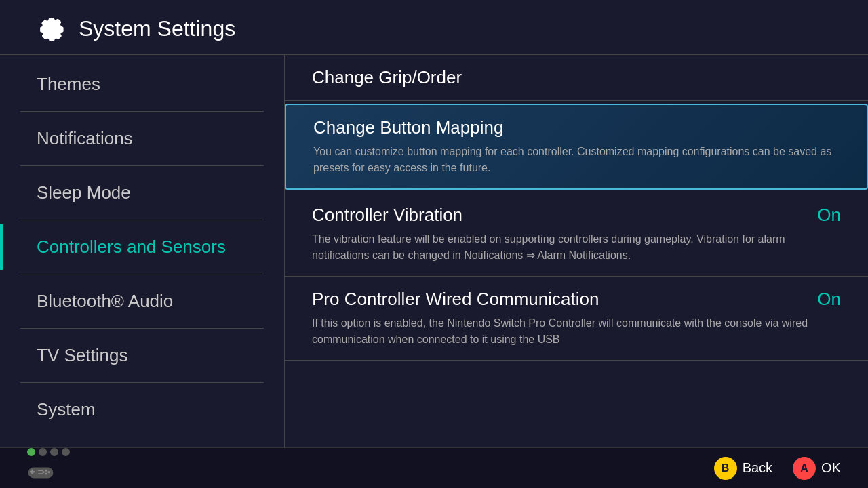 This screenshot has width=868, height=488. What do you see at coordinates (831, 468) in the screenshot?
I see `ok-label: OK` at bounding box center [831, 468].